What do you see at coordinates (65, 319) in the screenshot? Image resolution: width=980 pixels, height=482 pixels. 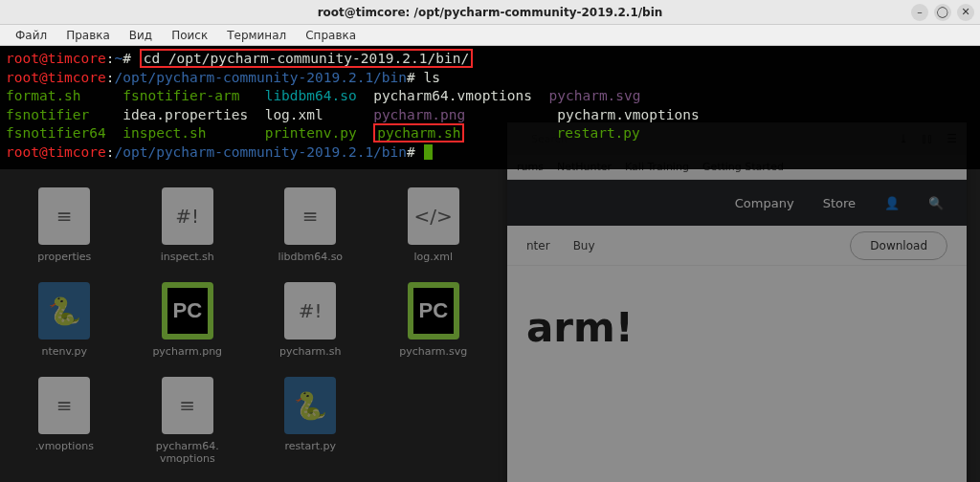 I see `file-item: 🐍ntenv.py` at bounding box center [65, 319].